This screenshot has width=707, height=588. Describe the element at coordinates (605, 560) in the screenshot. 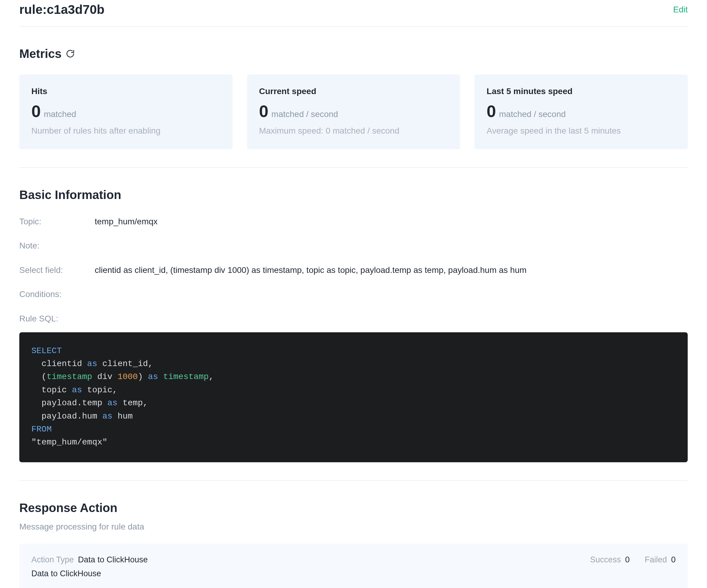

I see `success-label: Success` at that location.